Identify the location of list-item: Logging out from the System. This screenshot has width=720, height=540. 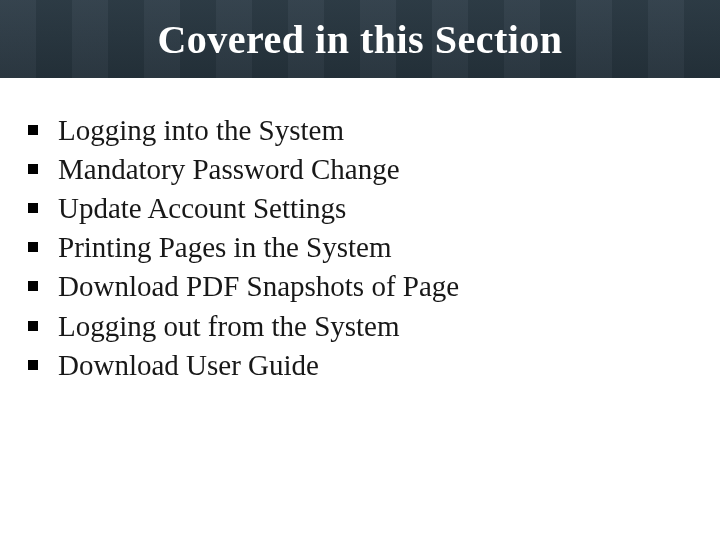
(360, 326).